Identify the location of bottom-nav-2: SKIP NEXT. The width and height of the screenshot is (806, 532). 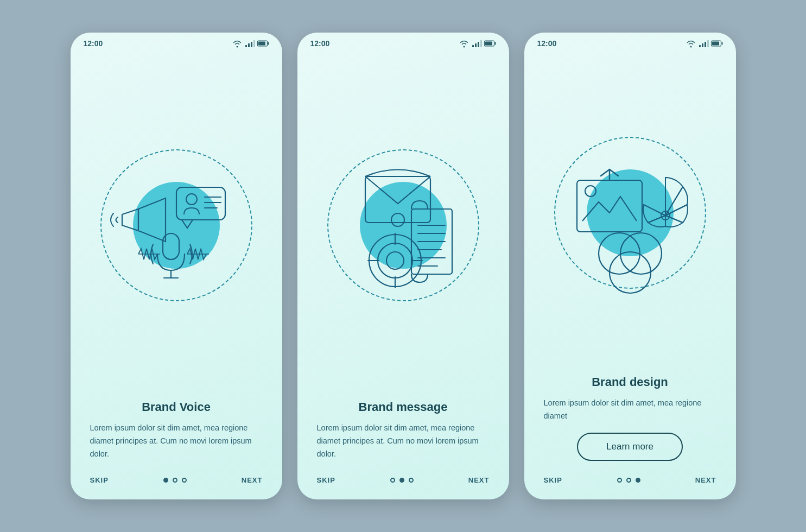
(403, 483).